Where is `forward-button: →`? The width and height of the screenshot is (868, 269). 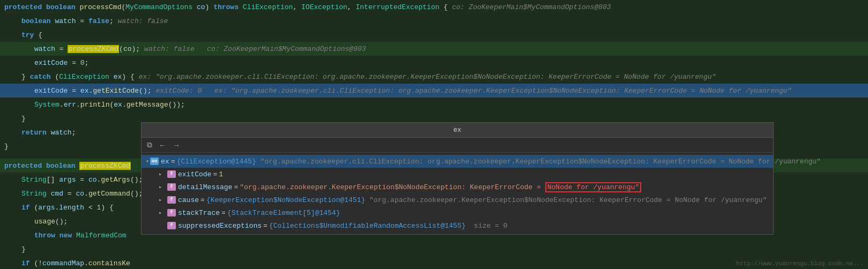 forward-button: → is located at coordinates (176, 145).